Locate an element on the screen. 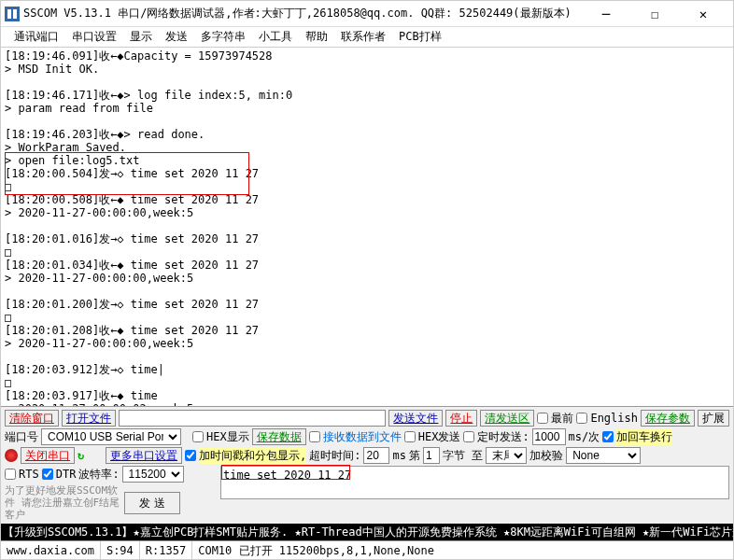 The width and height of the screenshot is (734, 560). send-textarea: time set 2020 11 27 is located at coordinates (474, 483).